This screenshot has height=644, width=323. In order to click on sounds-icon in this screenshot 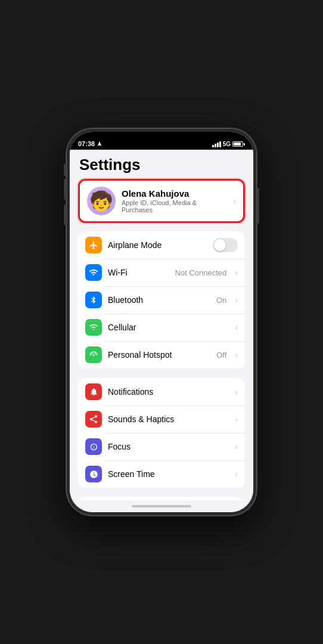, I will do `click(94, 419)`.